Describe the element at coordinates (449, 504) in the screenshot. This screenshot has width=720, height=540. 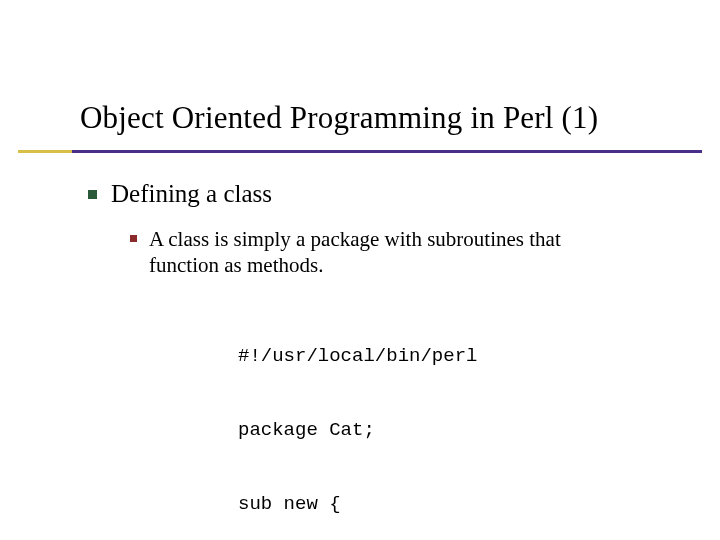
I see `code-line: sub new {` at that location.